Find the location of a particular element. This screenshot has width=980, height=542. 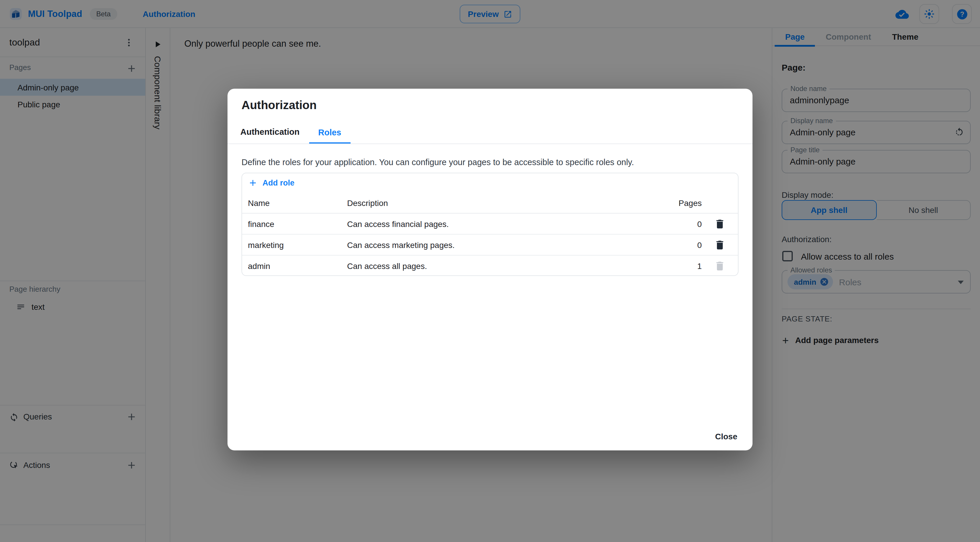

add-role-button: Add role is located at coordinates (271, 183).